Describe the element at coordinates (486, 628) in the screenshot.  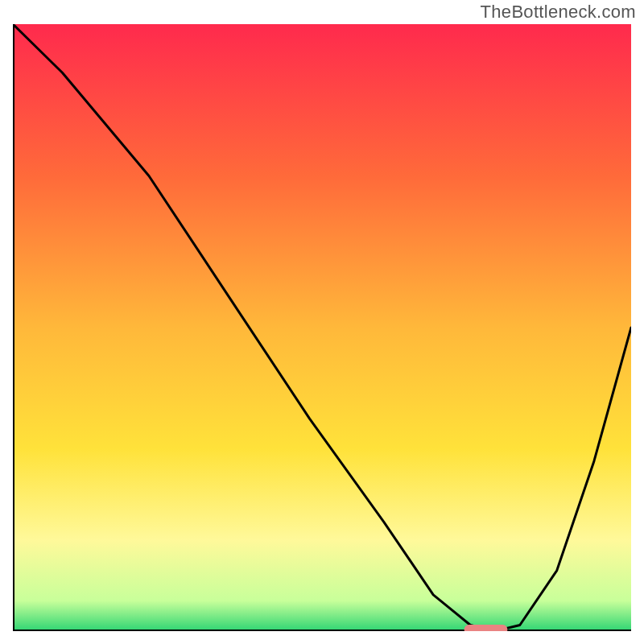
I see `optimal-range-marker` at that location.